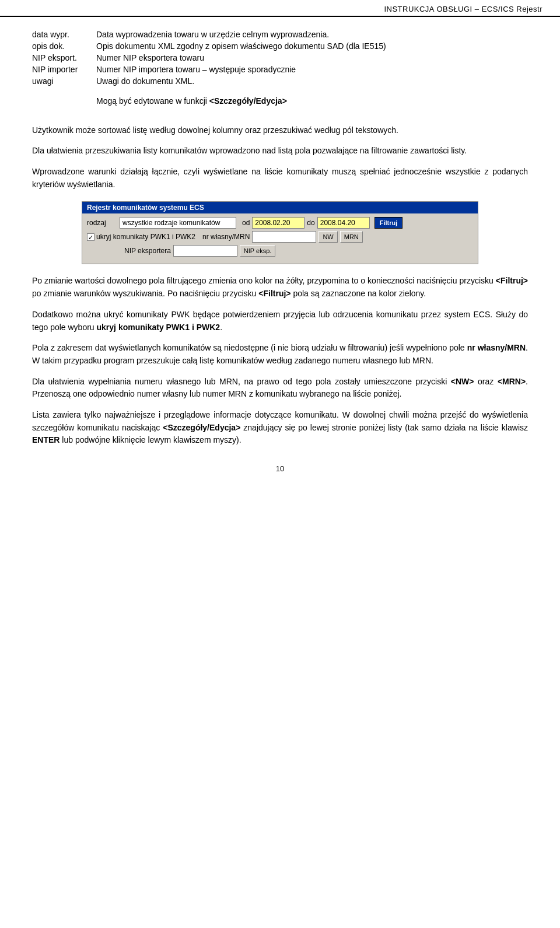 The image size is (560, 928). I want to click on ss-do-field: 2008.04.20, so click(344, 223).